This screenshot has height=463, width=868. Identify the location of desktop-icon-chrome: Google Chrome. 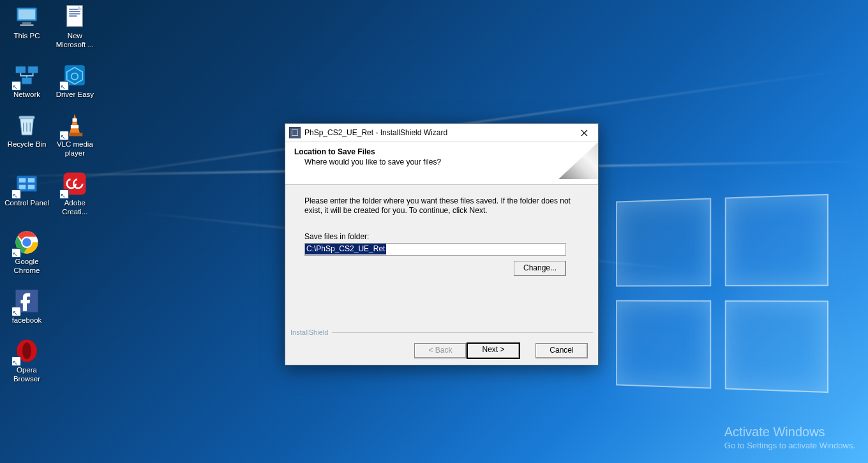
(27, 252).